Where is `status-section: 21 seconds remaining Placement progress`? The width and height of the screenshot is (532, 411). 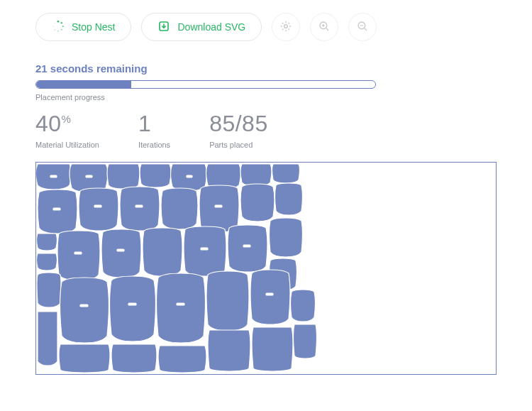 status-section: 21 seconds remaining Placement progress is located at coordinates (266, 82).